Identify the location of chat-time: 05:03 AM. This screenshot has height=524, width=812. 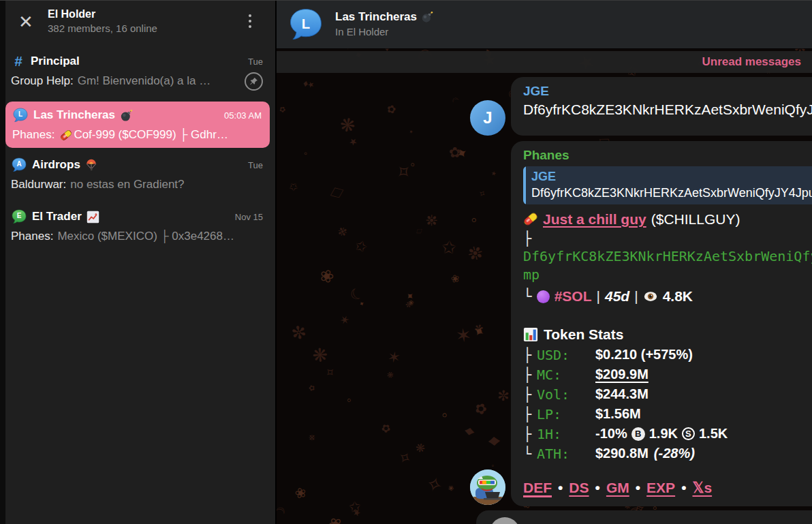
(243, 116).